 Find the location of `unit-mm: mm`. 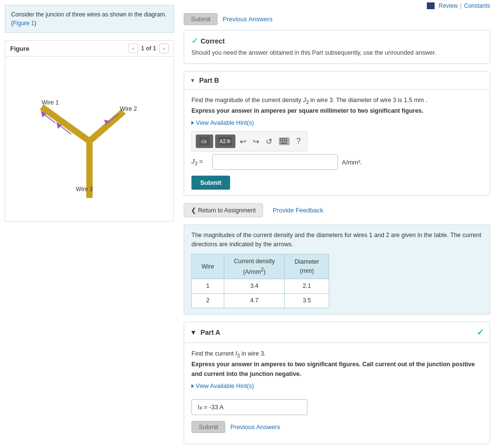

unit-mm: mm is located at coordinates (419, 100).